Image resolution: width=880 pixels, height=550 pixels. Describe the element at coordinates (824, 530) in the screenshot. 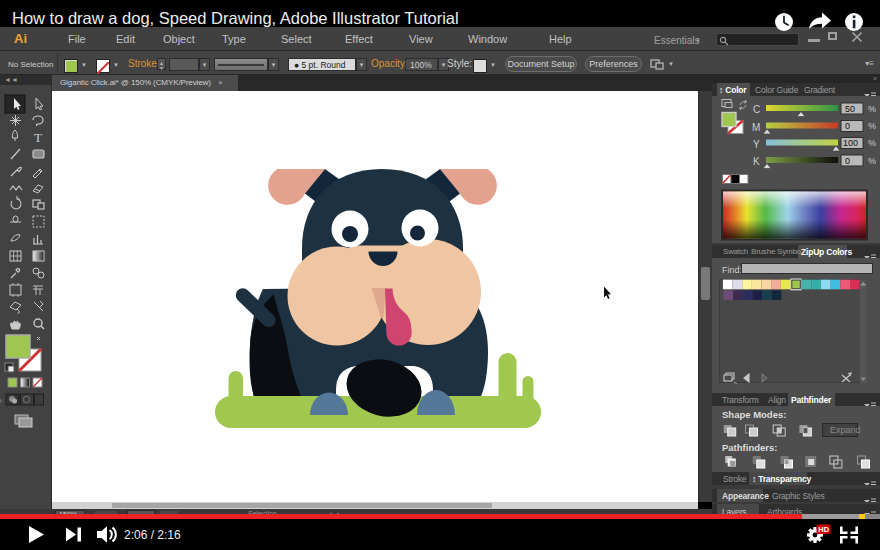

I see `svg-text: HD` at that location.